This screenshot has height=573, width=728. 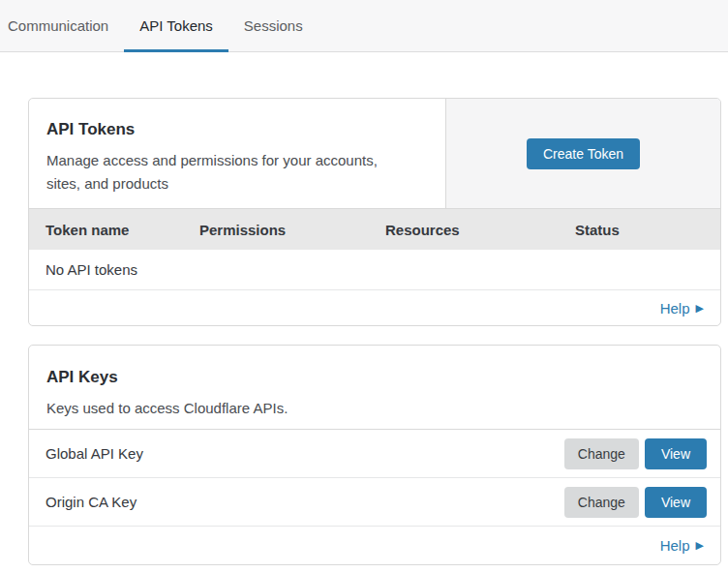 What do you see at coordinates (364, 26) in the screenshot?
I see `tab-bar: Communication API Tokens Sessions` at bounding box center [364, 26].